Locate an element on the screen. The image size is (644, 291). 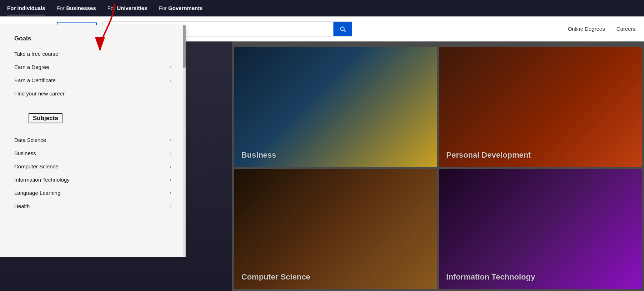
business-item: Business › is located at coordinates (93, 153).